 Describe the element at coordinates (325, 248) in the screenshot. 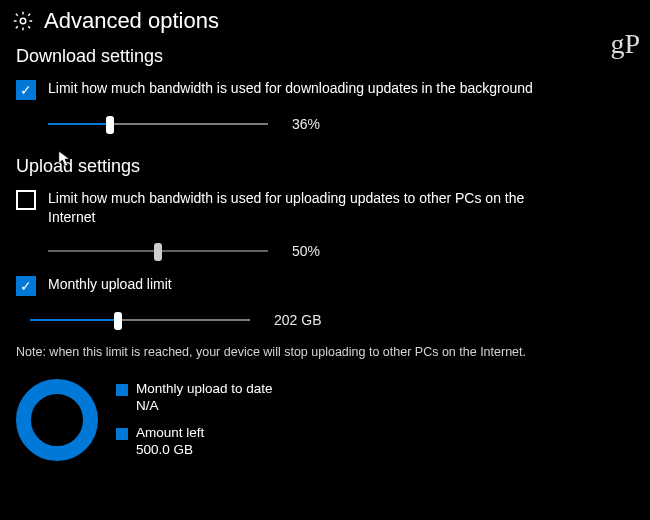

I see `upload-slider-wrap: 50%` at that location.